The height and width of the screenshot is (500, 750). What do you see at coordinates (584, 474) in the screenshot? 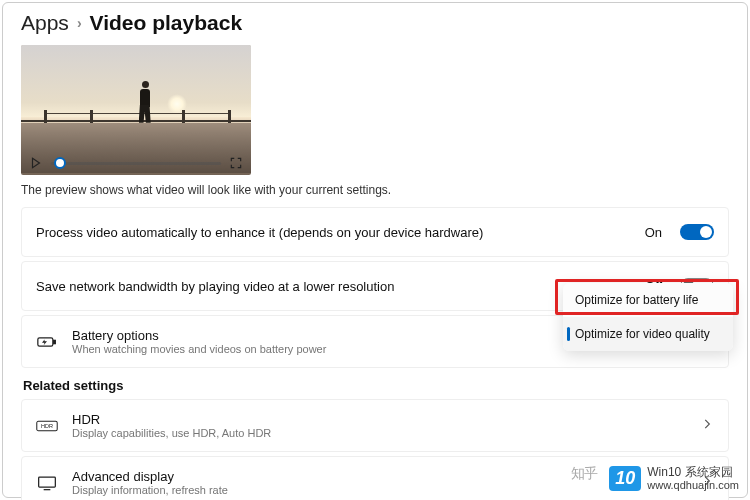
I see `zhihu-watermark: 知乎` at bounding box center [584, 474].